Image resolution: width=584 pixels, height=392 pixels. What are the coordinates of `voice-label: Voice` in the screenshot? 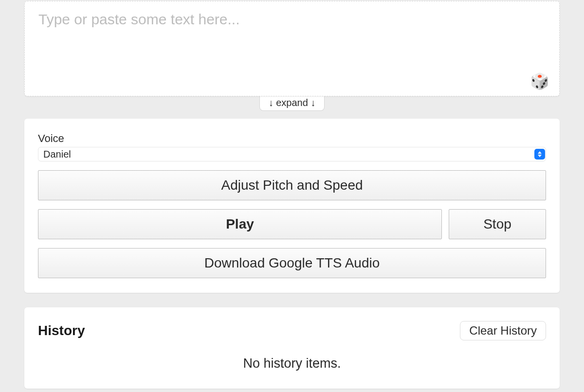 It's located at (292, 139).